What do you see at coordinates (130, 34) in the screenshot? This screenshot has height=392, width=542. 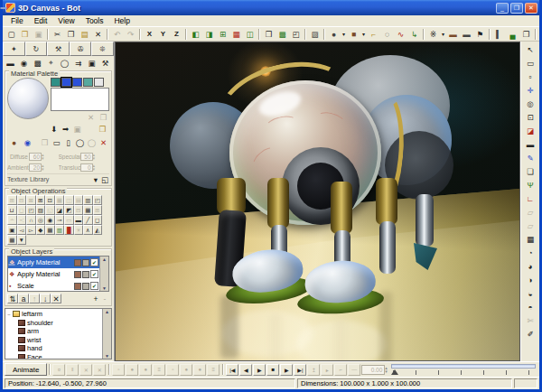 I see `toolbar-button: ↷` at bounding box center [130, 34].